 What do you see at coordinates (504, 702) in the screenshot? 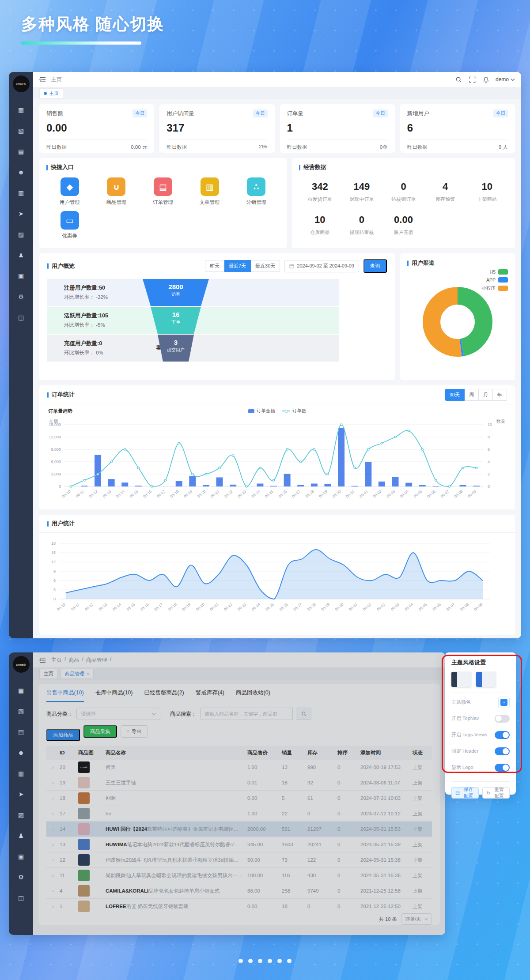
I see `theme-color-picker: ⌄` at bounding box center [504, 702].